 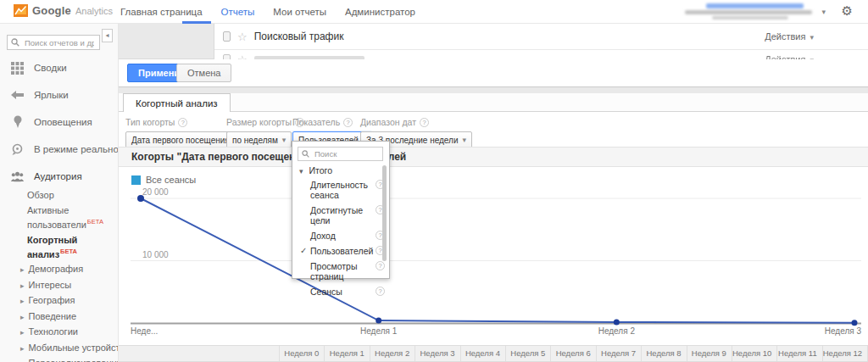 I want to click on sidebar-subitem-4: Интересы, so click(x=59, y=286).